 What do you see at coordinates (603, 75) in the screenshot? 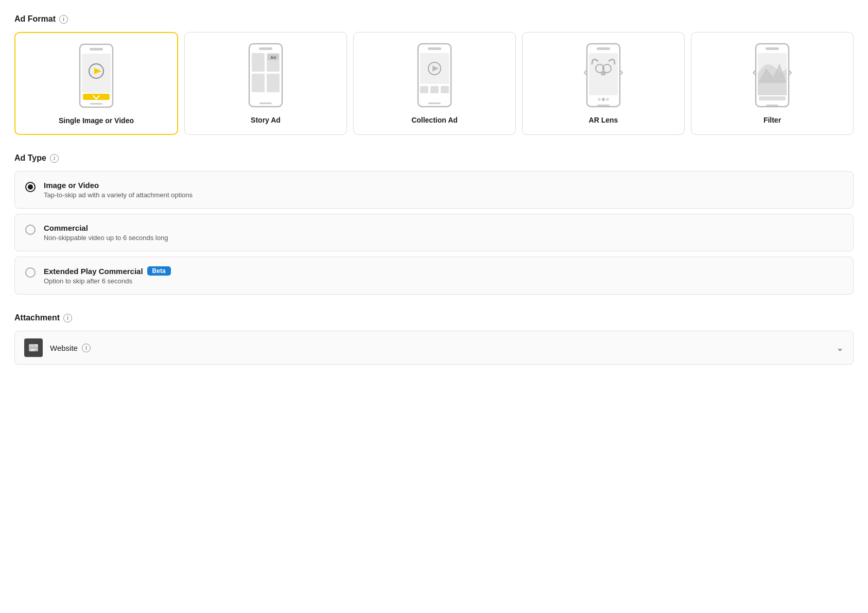
I see `ar-lens-icon` at bounding box center [603, 75].